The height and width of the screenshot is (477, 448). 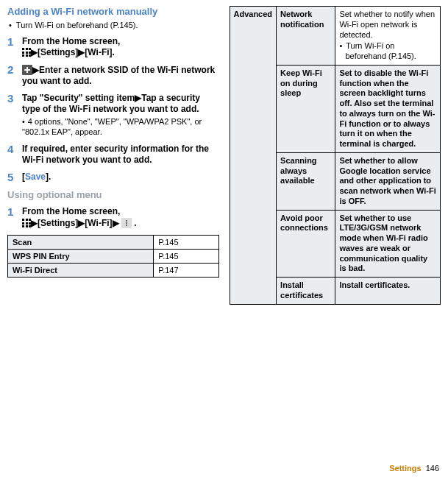 What do you see at coordinates (121, 104) in the screenshot?
I see `text: Tap "Security" setting item▶Tap a securi…` at bounding box center [121, 104].